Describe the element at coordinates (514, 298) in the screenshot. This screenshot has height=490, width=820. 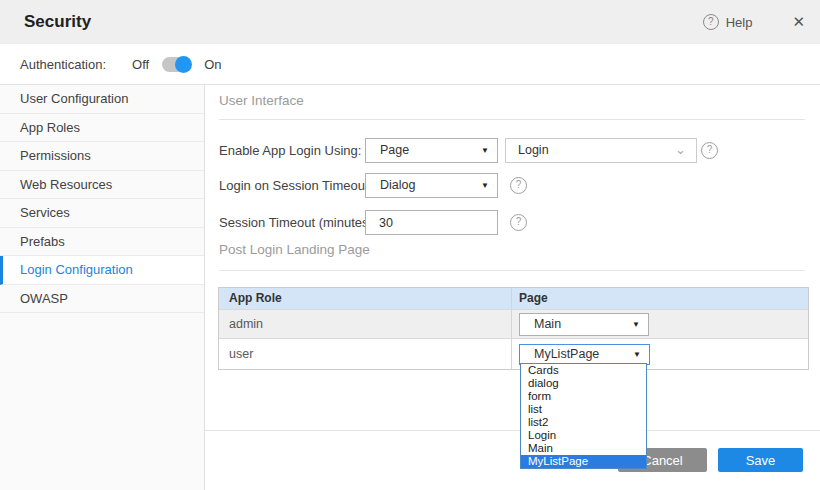
I see `table-header-row: App Role Page` at that location.